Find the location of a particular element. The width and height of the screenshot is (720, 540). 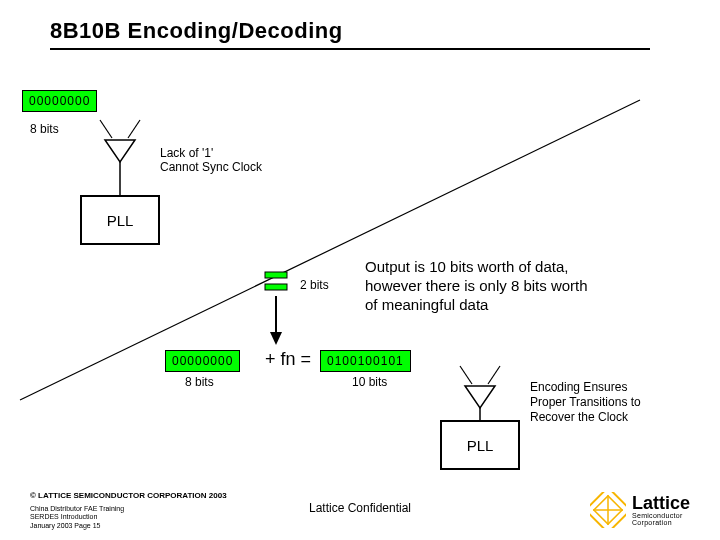

result-line: Encoding Ensures is located at coordinates (586, 388).